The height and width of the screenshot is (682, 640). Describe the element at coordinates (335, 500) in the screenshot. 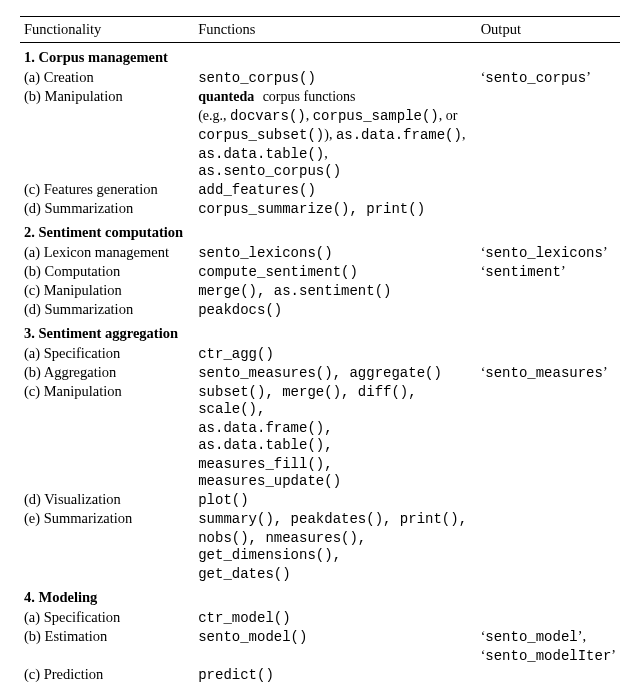

I see `functions-cell: plot()` at that location.